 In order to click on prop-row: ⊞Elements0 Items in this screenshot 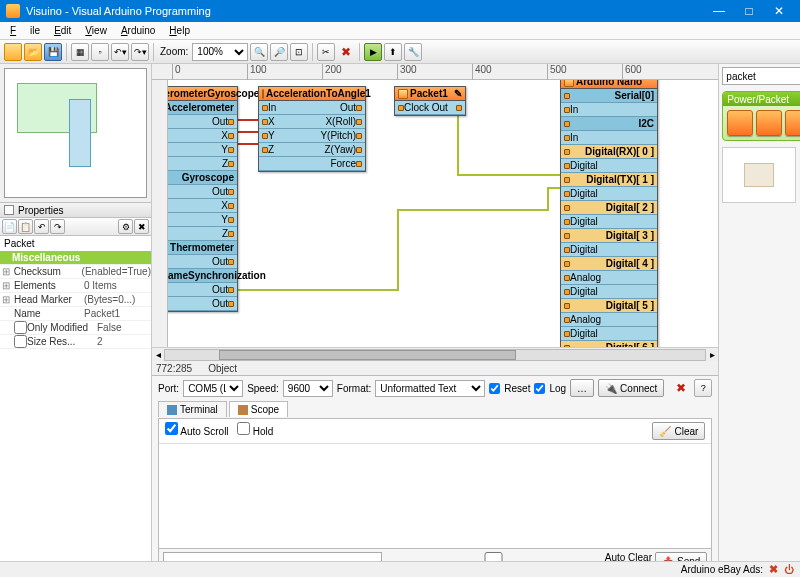, I will do `click(76, 286)`.